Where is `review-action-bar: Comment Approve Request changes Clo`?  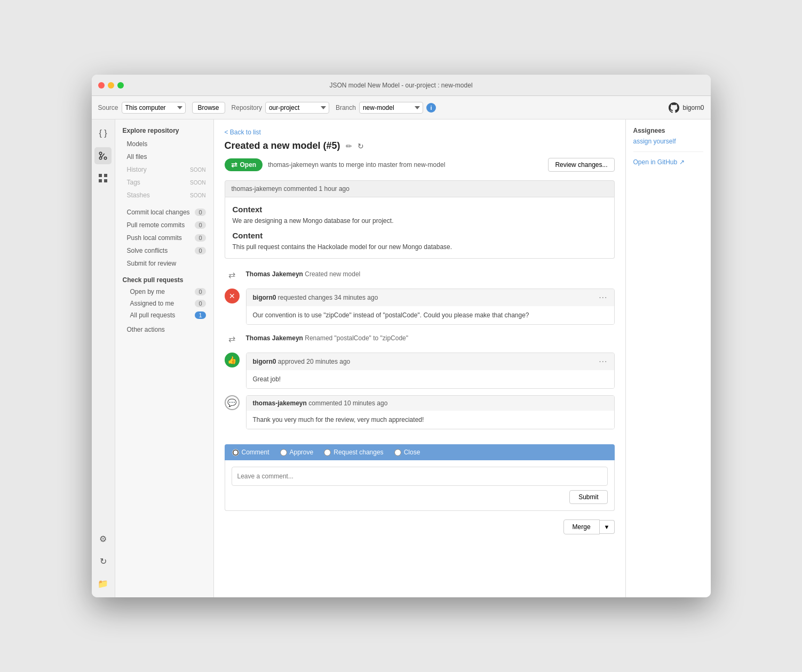
review-action-bar: Comment Approve Request changes Clo is located at coordinates (419, 452).